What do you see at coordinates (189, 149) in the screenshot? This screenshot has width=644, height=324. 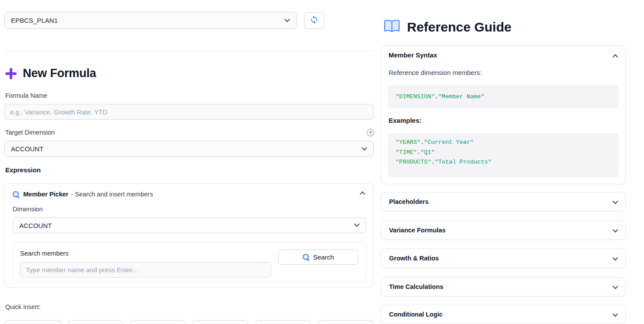 I see `target-dimension-select: ACCOUNT` at bounding box center [189, 149].